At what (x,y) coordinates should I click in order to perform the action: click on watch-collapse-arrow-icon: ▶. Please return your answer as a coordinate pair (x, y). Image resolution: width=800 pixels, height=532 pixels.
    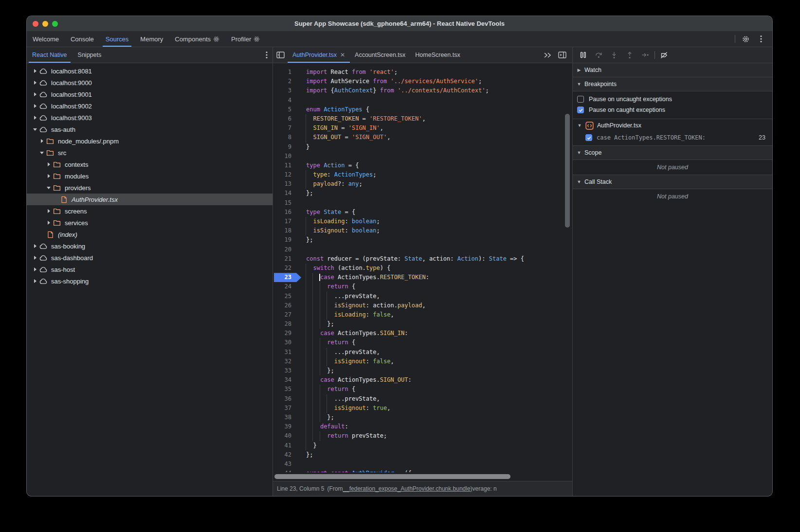
    Looking at the image, I should click on (579, 70).